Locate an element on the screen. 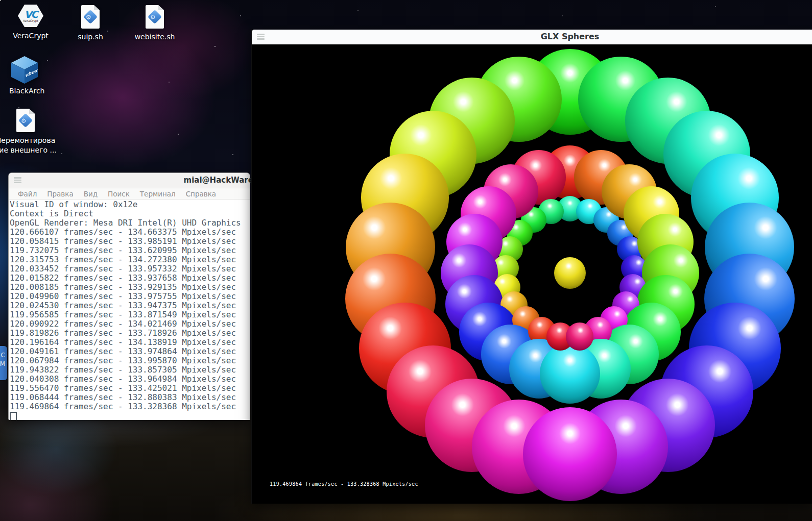 The image size is (812, 521). vbox-cube-icon: vbox is located at coordinates (25, 70).